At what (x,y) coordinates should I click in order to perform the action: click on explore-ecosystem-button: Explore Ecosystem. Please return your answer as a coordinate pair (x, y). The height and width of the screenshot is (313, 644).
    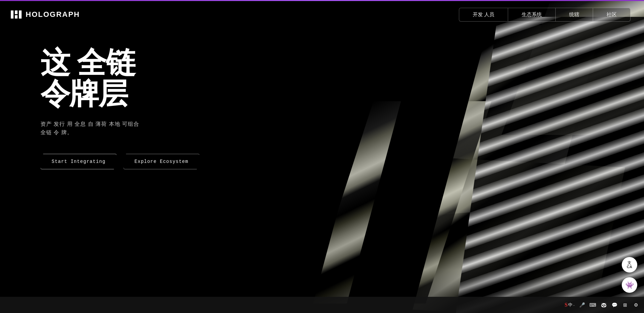
    Looking at the image, I should click on (162, 162).